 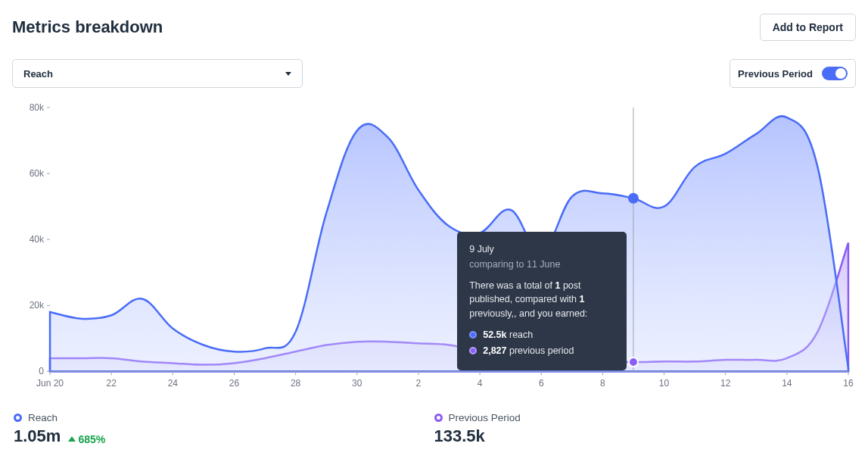 What do you see at coordinates (473, 351) in the screenshot?
I see `previous-dot-icon` at bounding box center [473, 351].